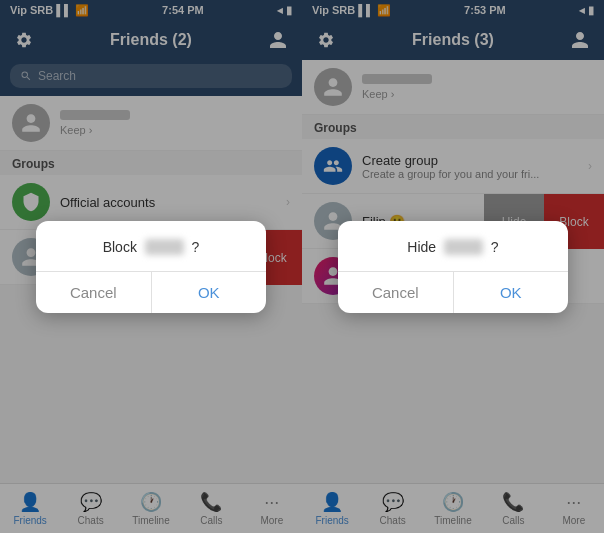 The height and width of the screenshot is (533, 605). Describe the element at coordinates (453, 292) in the screenshot. I see `modal-actions-right: Cancel OK` at that location.